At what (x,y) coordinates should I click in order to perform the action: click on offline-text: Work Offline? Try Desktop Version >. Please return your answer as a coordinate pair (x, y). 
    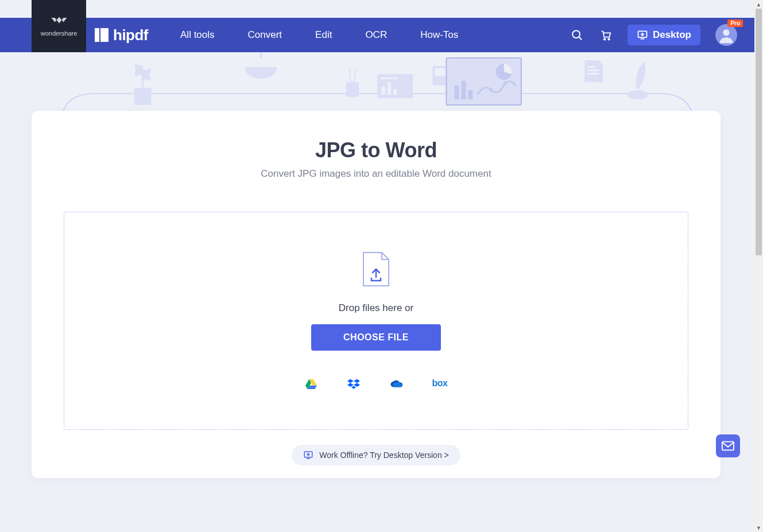
    Looking at the image, I should click on (384, 455).